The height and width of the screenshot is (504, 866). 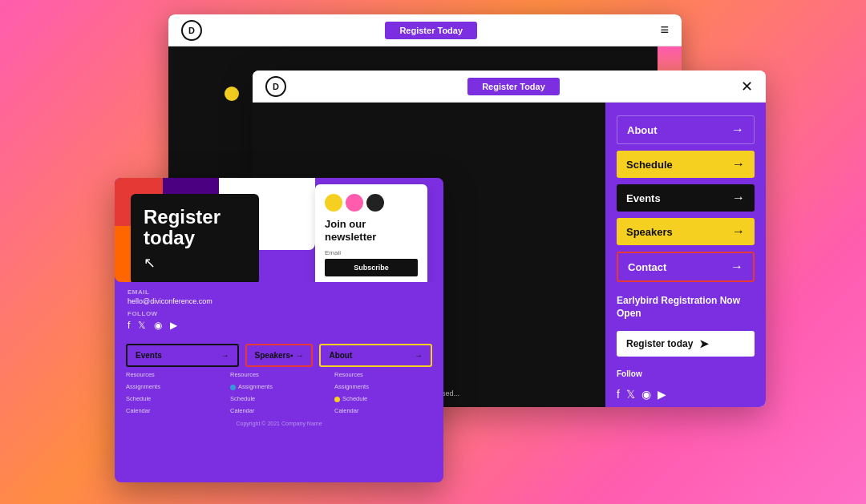 I want to click on footer-social: f 𝕏 ◉ ▶, so click(x=279, y=325).